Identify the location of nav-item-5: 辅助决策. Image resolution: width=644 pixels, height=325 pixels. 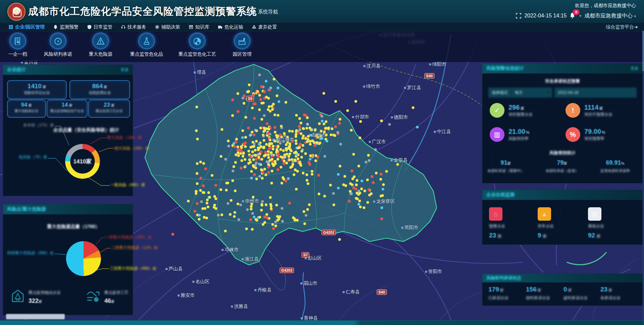
(168, 27).